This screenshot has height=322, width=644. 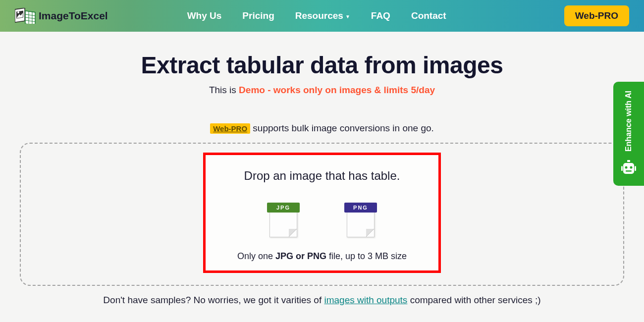 What do you see at coordinates (322, 176) in the screenshot?
I see `drop-title: Drop an image that has table.` at bounding box center [322, 176].